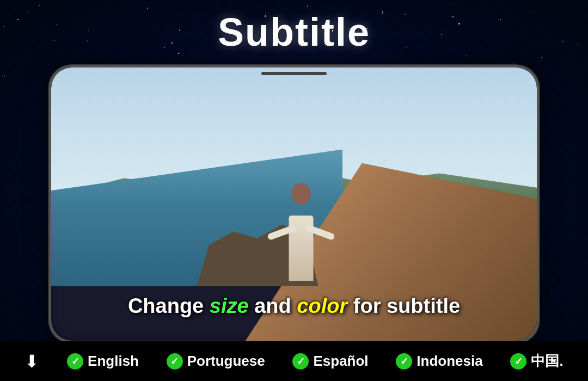 The image size is (588, 381). Describe the element at coordinates (341, 361) in the screenshot. I see `lang-label-espanol: Español` at that location.